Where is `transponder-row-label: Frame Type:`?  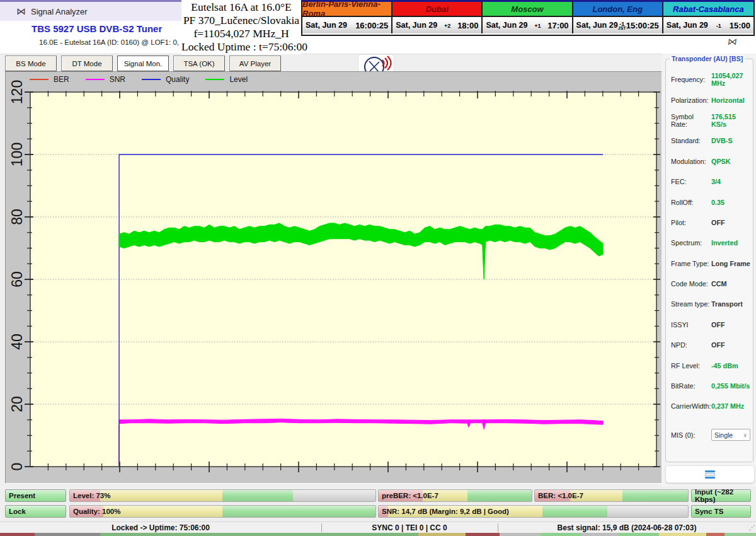 transponder-row-label: Frame Type: is located at coordinates (691, 264).